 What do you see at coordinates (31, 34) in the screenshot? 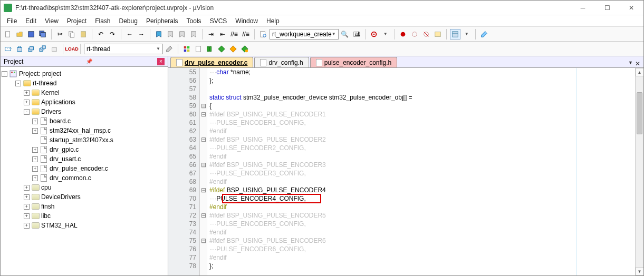
I see `save-icon` at bounding box center [31, 34].